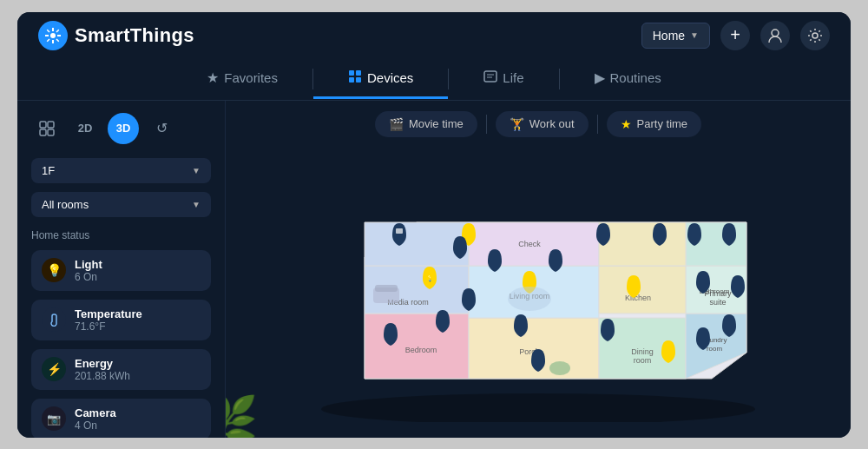 The height and width of the screenshot is (449, 868). What do you see at coordinates (47, 129) in the screenshot?
I see `grid-view-btn` at bounding box center [47, 129].